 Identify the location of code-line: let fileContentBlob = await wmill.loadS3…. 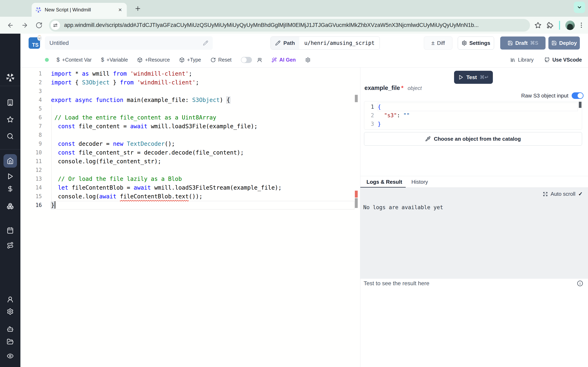
(203, 188).